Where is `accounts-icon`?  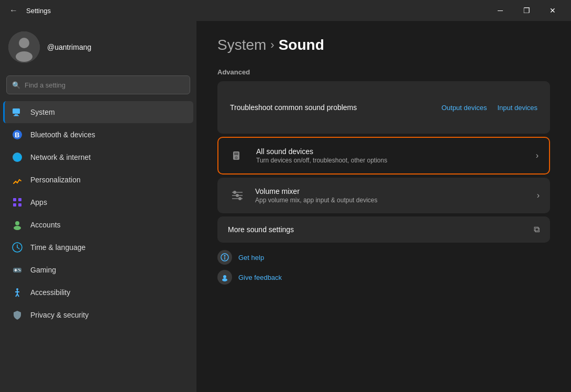
accounts-icon is located at coordinates (17, 225).